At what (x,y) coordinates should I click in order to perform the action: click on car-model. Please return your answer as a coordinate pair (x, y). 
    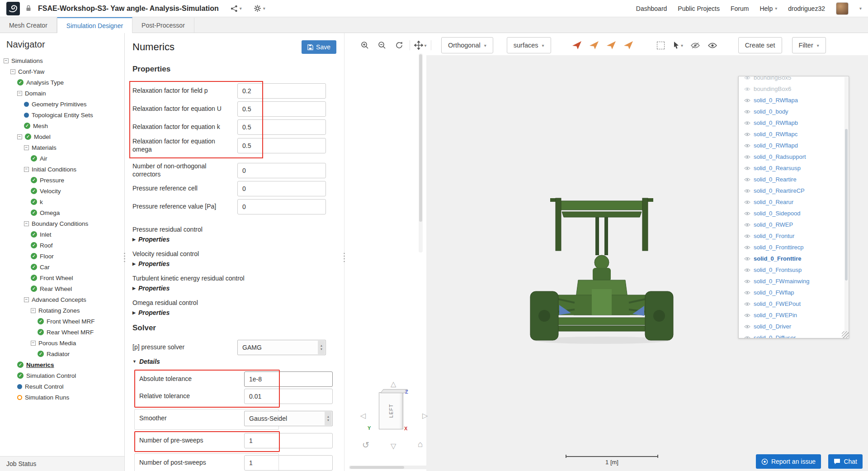
    Looking at the image, I should click on (602, 271).